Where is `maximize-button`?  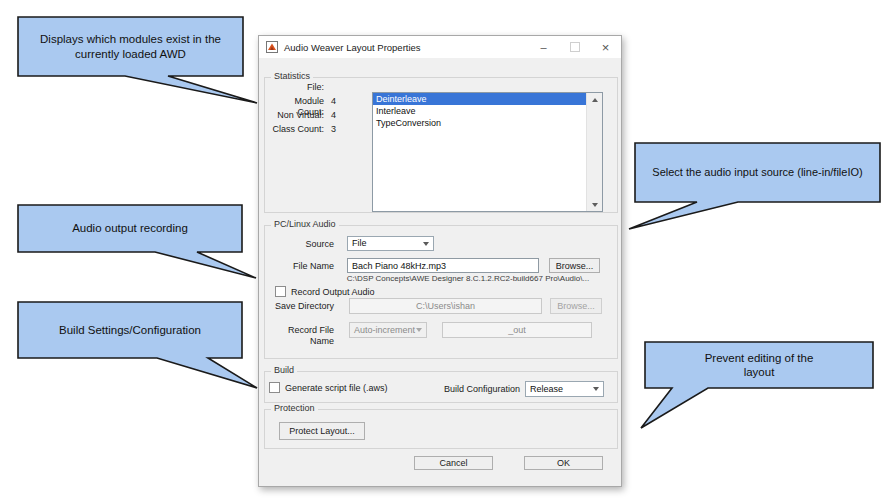 maximize-button is located at coordinates (574, 47).